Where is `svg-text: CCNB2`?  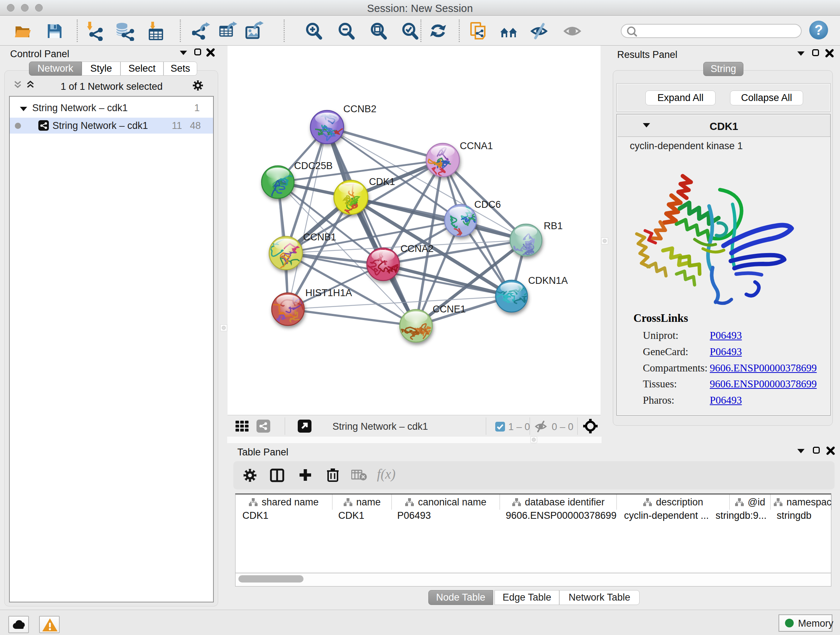 svg-text: CCNB2 is located at coordinates (360, 109).